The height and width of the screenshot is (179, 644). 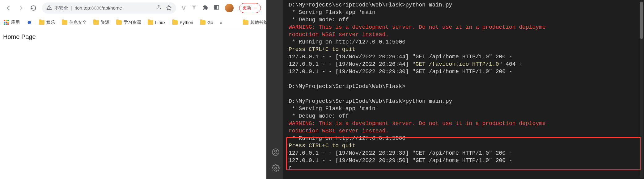 I want to click on bookmark-baidu: ☻, so click(x=29, y=23).